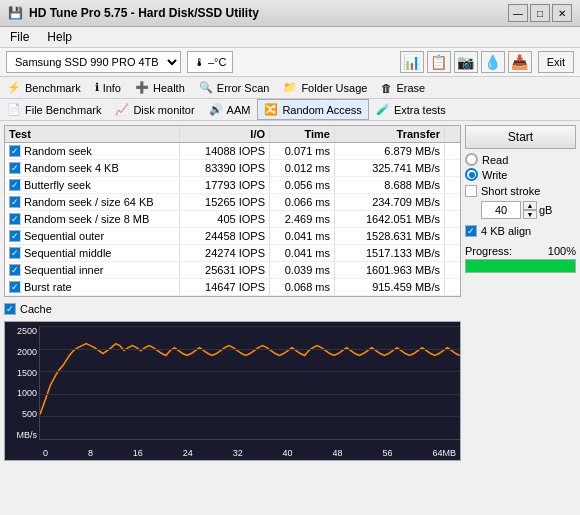 This screenshot has height=515, width=580. What do you see at coordinates (472, 174) in the screenshot?
I see `write-radio-circle` at bounding box center [472, 174].